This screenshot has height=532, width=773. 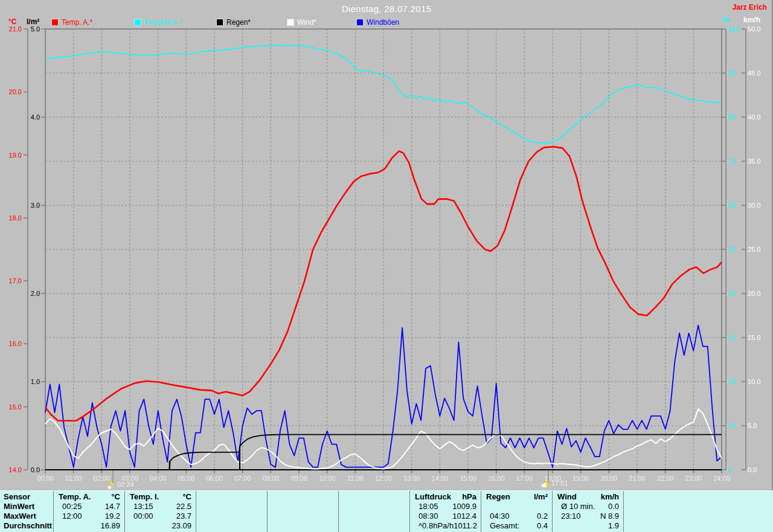 I want to click on table-cell-time: 08:30, so click(x=424, y=516).